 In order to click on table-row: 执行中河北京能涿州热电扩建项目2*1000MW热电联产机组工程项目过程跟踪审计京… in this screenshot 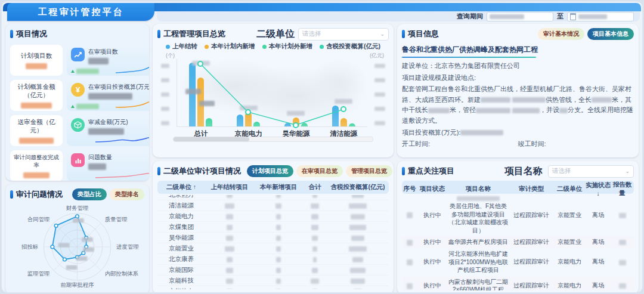, I will do `click(518, 262)`.